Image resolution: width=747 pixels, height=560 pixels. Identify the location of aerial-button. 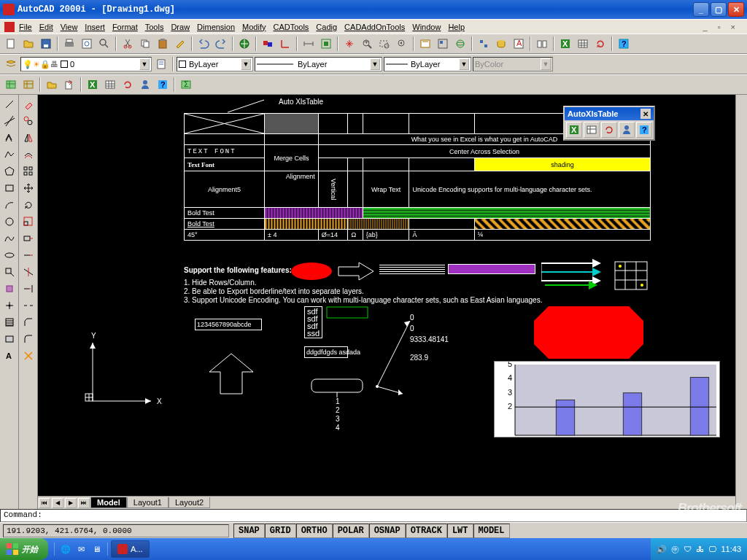
(425, 44).